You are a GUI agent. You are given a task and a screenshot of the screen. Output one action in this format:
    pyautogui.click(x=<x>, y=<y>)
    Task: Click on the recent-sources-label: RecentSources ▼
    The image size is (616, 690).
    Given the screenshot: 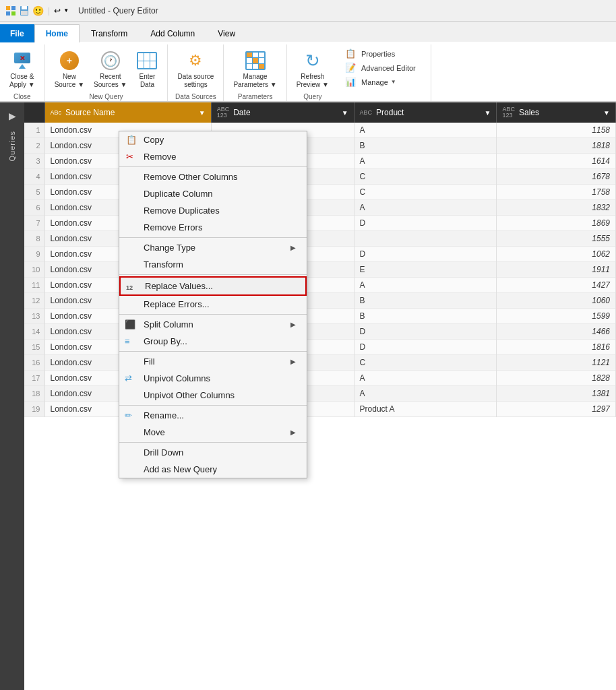 What is the action you would take?
    pyautogui.click(x=111, y=81)
    